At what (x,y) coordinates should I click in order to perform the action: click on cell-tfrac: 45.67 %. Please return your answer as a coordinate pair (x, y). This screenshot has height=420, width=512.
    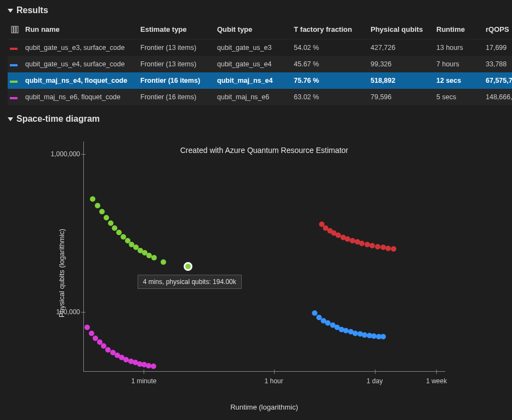
    Looking at the image, I should click on (329, 64).